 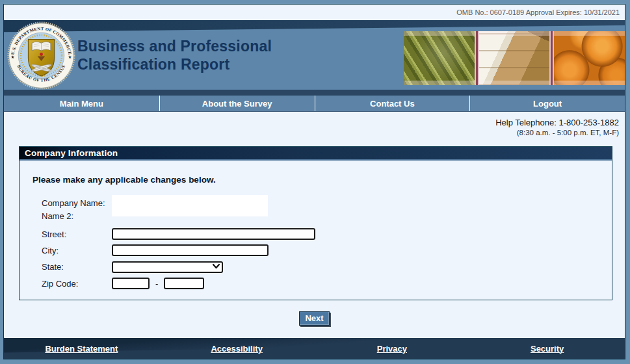 I want to click on oranges-photo, so click(x=589, y=58).